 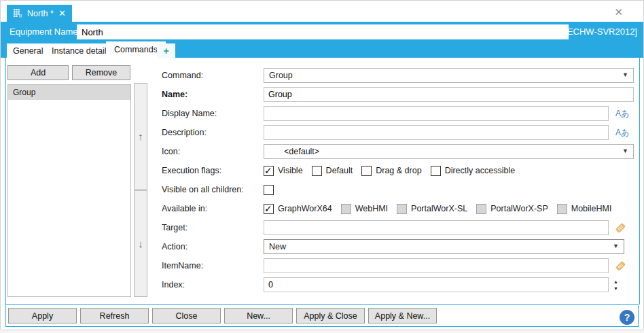 What do you see at coordinates (333, 171) in the screenshot?
I see `flag-default: Default` at bounding box center [333, 171].